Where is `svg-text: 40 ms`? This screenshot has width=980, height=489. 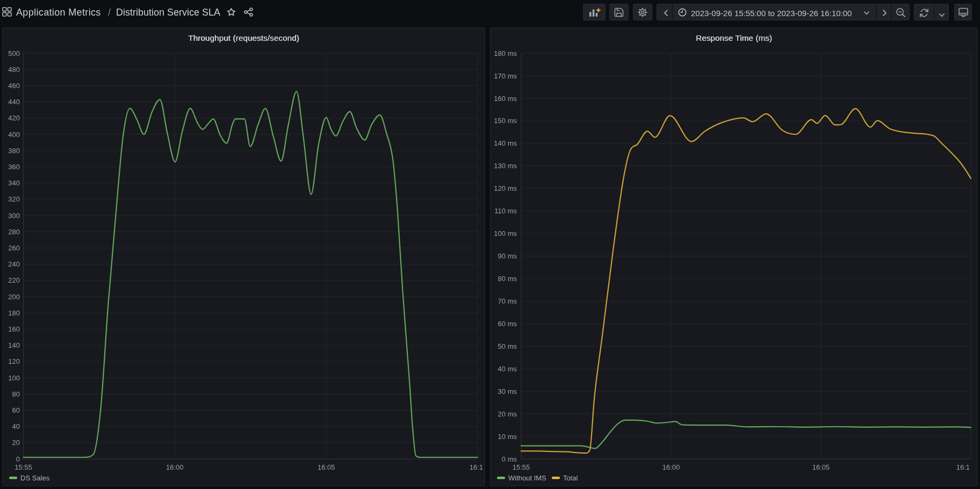 svg-text: 40 ms is located at coordinates (508, 369).